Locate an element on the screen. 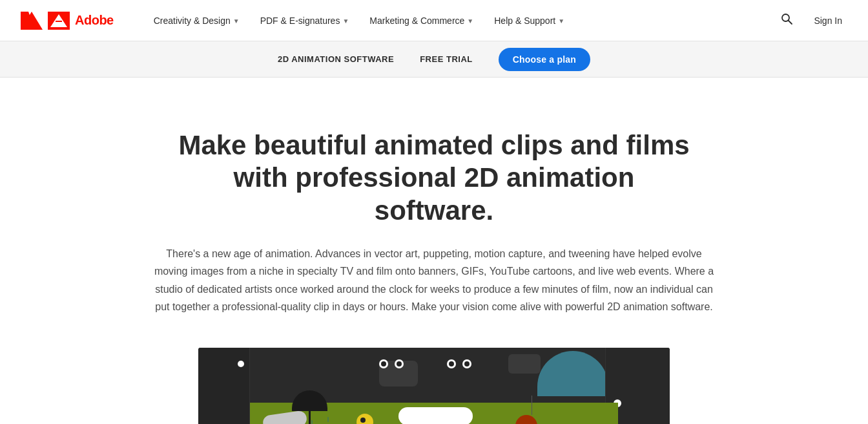 The width and height of the screenshot is (868, 424). scene-yellow-bird is located at coordinates (365, 419).